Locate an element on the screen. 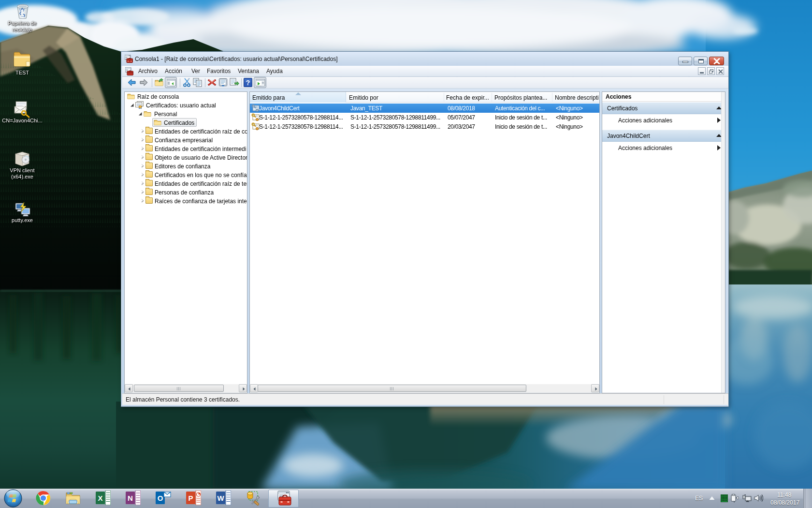 The height and width of the screenshot is (508, 812). svg-text: O is located at coordinates (160, 498).